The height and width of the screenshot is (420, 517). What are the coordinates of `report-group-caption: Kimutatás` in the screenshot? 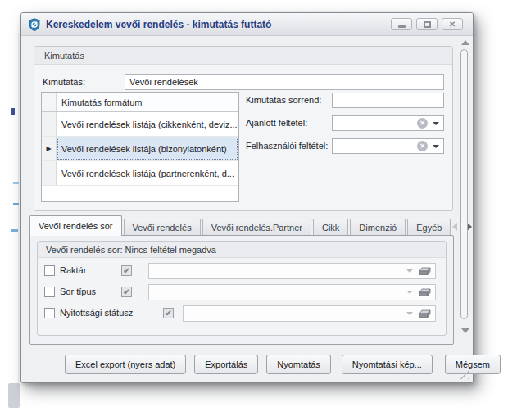 It's located at (243, 56).